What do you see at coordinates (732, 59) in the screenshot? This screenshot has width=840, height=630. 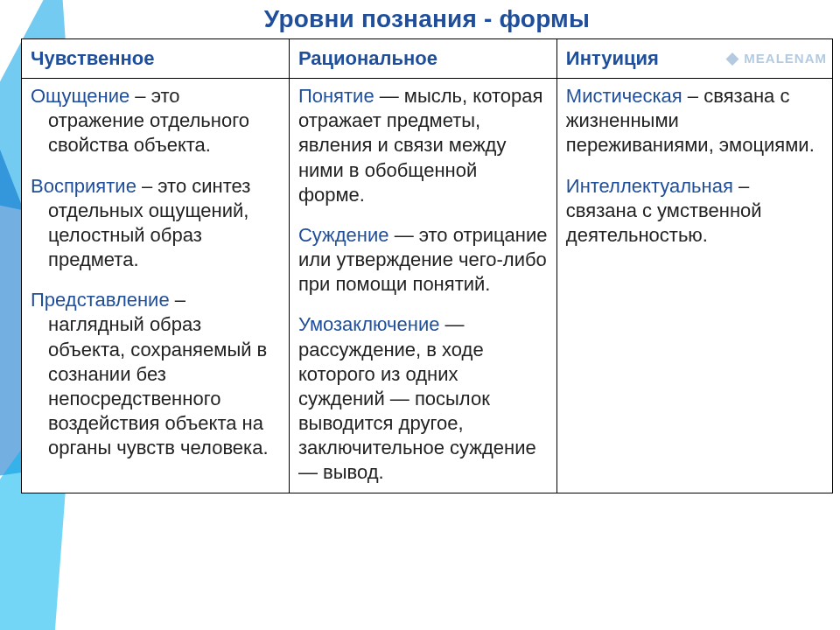 I see `watermark-icon` at bounding box center [732, 59].